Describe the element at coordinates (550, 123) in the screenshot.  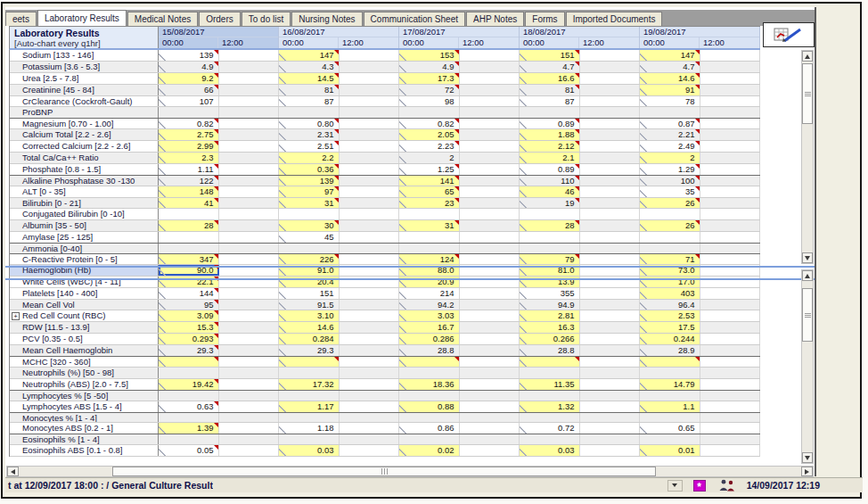
I see `value-cell: 0.89` at that location.